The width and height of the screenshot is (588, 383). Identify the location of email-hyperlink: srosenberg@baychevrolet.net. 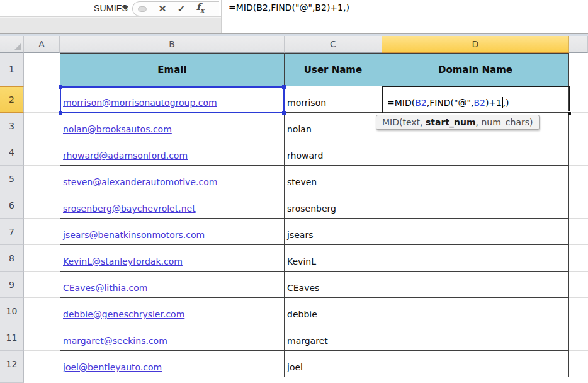
(130, 209).